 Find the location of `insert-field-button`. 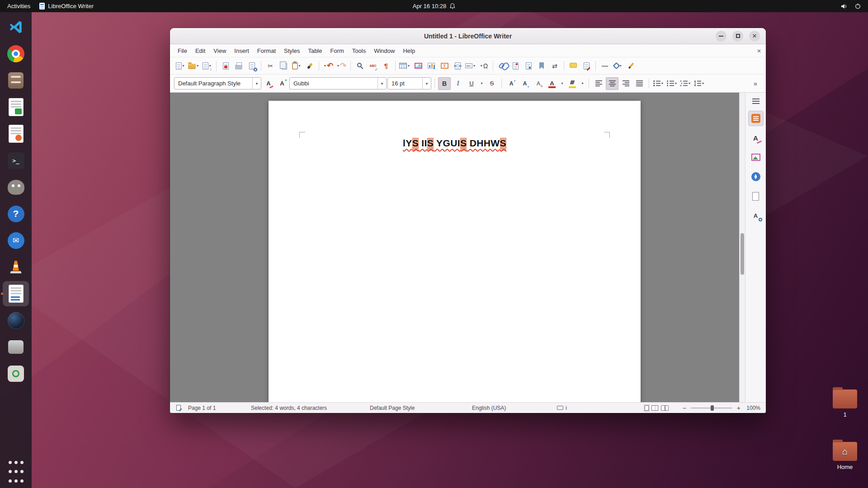

insert-field-button is located at coordinates (471, 66).